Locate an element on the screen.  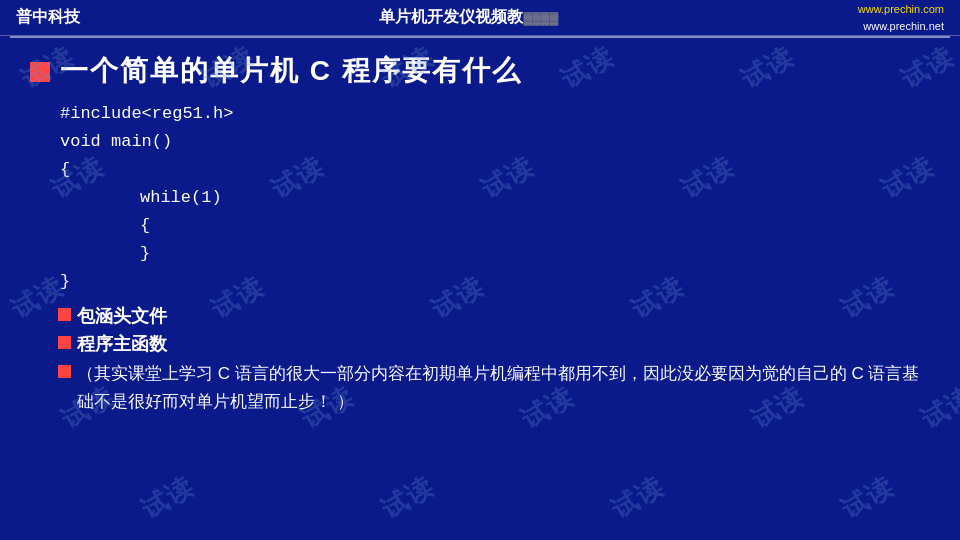
header-title: 单片机开发仪视频教▓▓▓▓ is located at coordinates (468, 18).